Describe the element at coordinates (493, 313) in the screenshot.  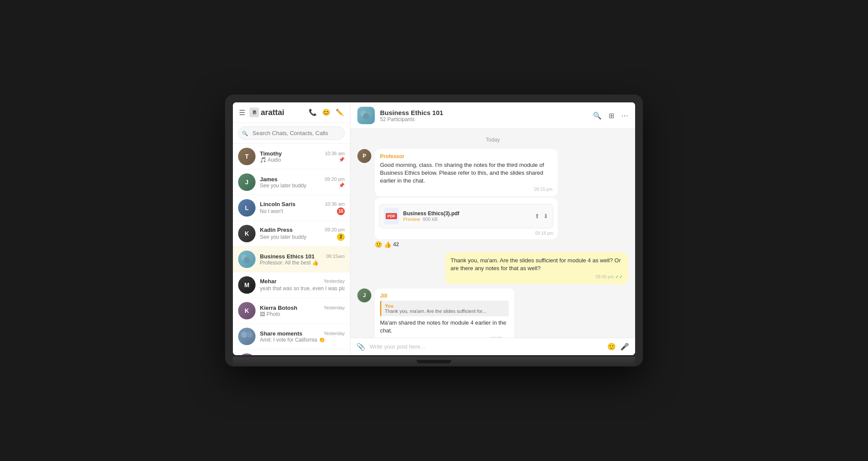
I see `jill-message-row: J Jill You Thank you, ma'am. Are the sli…` at that location.